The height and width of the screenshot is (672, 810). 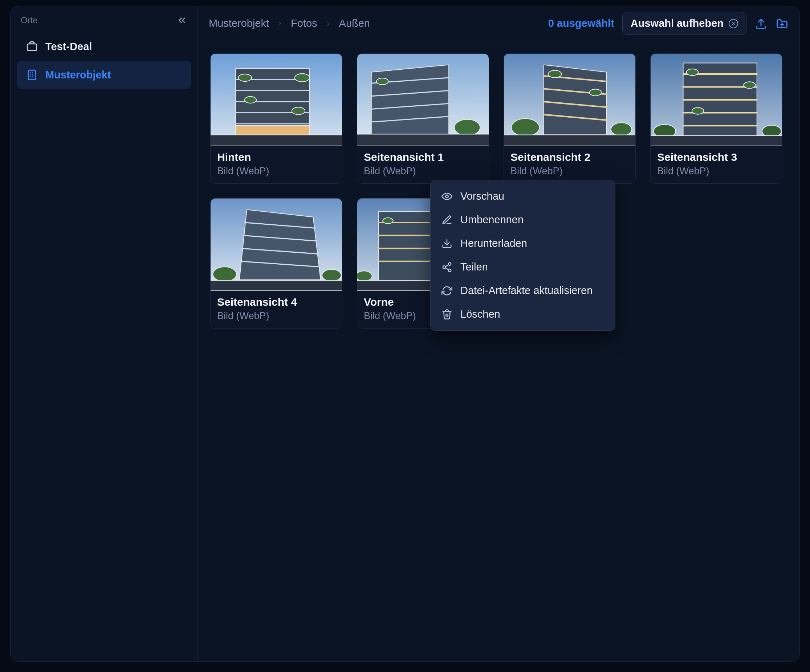 I want to click on ctx-label: Umbenennen, so click(x=492, y=220).